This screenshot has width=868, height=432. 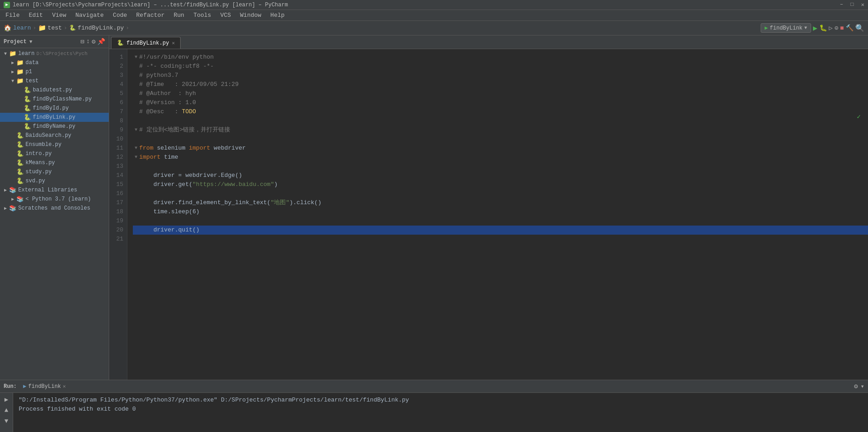 What do you see at coordinates (500, 212) in the screenshot?
I see `code-line: time.sleep(6)` at bounding box center [500, 212].